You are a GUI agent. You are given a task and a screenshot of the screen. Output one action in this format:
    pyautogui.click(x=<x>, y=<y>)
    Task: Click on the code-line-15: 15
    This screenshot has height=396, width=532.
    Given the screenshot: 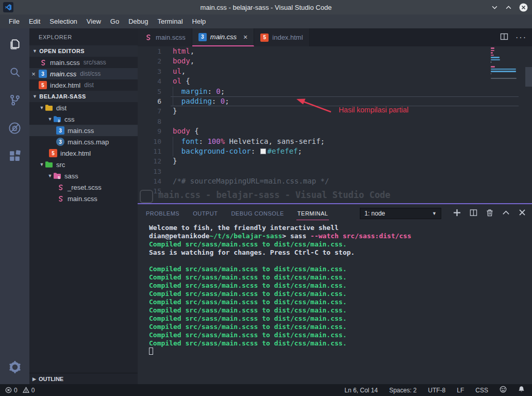 What is the action you would take?
    pyautogui.click(x=335, y=191)
    